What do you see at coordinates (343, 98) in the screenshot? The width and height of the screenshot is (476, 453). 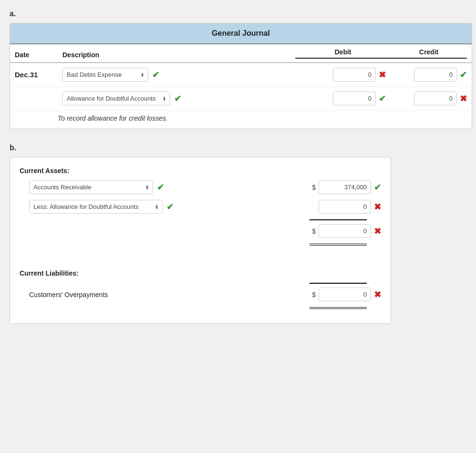 I see `debit-cell-2: ✔` at bounding box center [343, 98].